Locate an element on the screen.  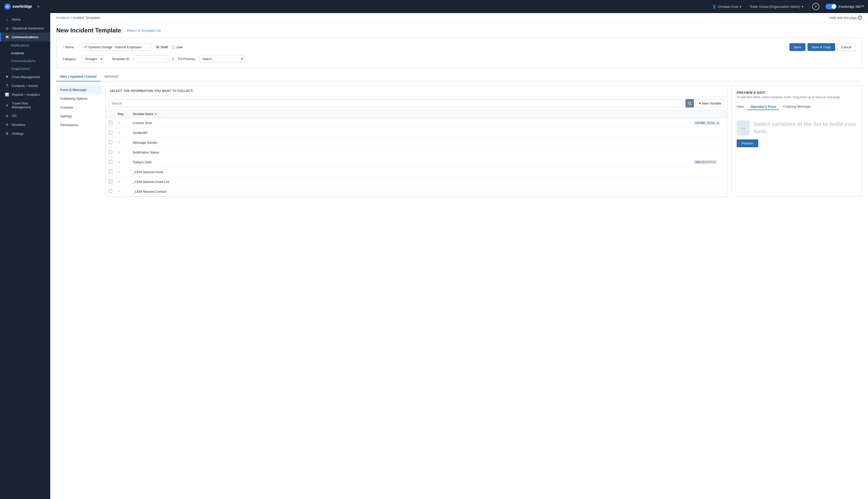
live-radio-input is located at coordinates (173, 47).